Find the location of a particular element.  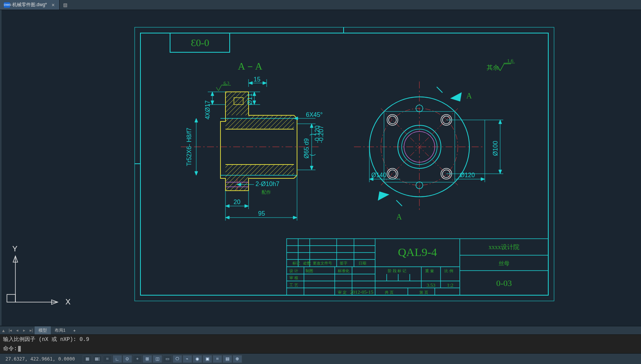

layout-fwd-icon: ▸ is located at coordinates (24, 331).